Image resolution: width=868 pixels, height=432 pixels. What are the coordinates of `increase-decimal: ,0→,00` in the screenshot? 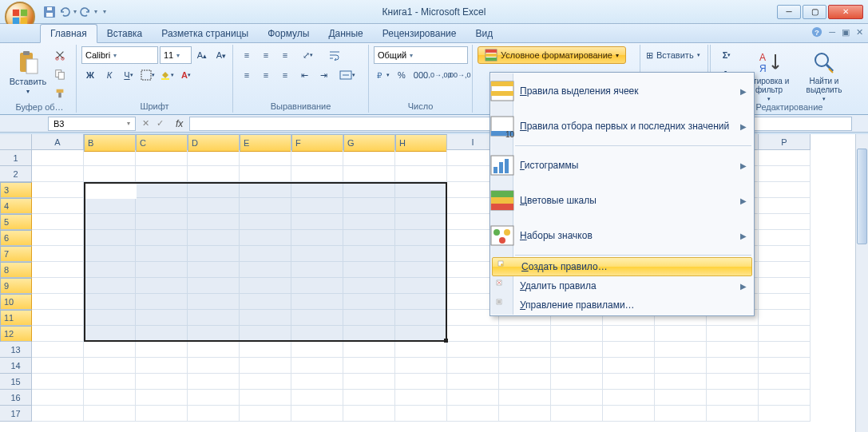 It's located at (440, 75).